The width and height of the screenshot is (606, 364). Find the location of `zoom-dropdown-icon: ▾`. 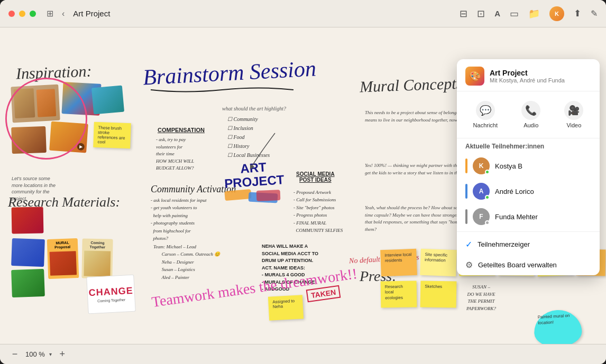

zoom-dropdown-icon: ▾ is located at coordinates (51, 354).